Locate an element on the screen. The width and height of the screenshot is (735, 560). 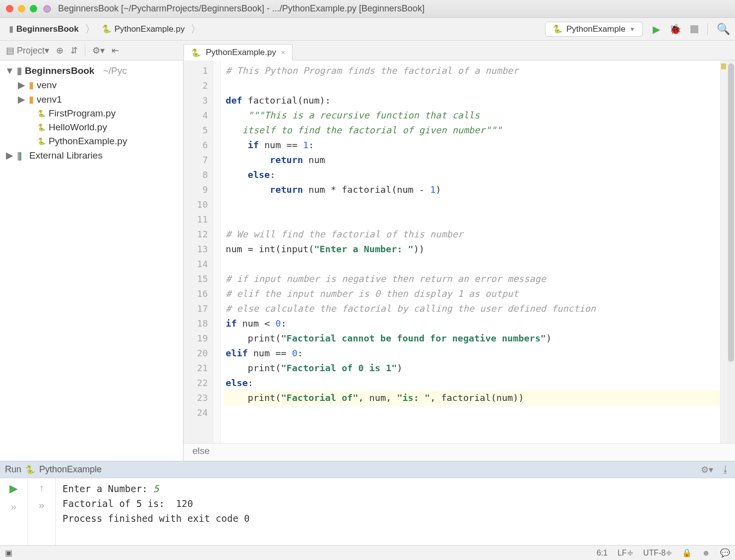
file-encoding: UTF-8≑ is located at coordinates (658, 553).